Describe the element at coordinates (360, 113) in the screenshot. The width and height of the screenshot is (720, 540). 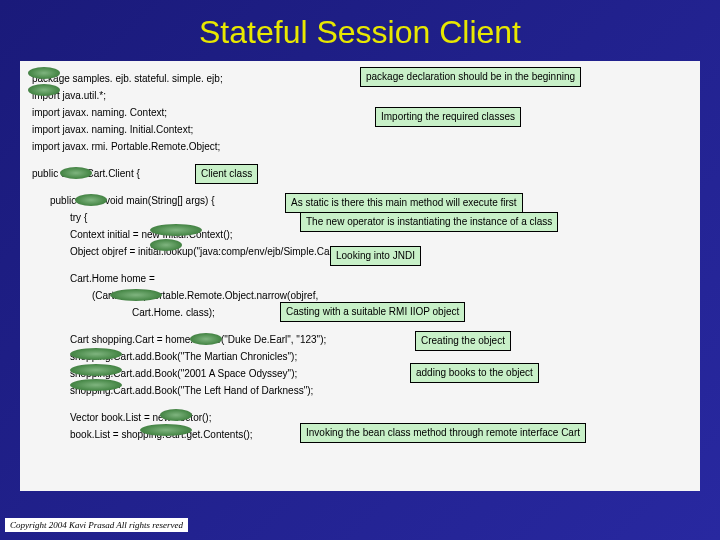
I see `code-line: import javax. naming. Context;` at that location.